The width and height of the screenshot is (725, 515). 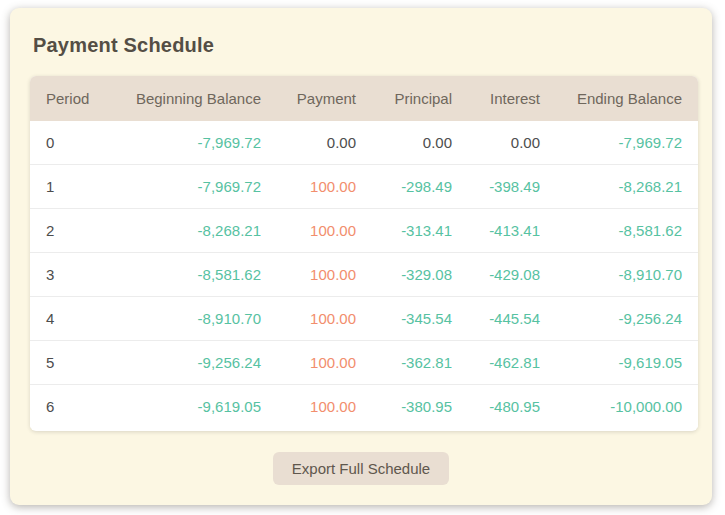 What do you see at coordinates (512, 143) in the screenshot?
I see `cell-interest: 0.00` at bounding box center [512, 143].